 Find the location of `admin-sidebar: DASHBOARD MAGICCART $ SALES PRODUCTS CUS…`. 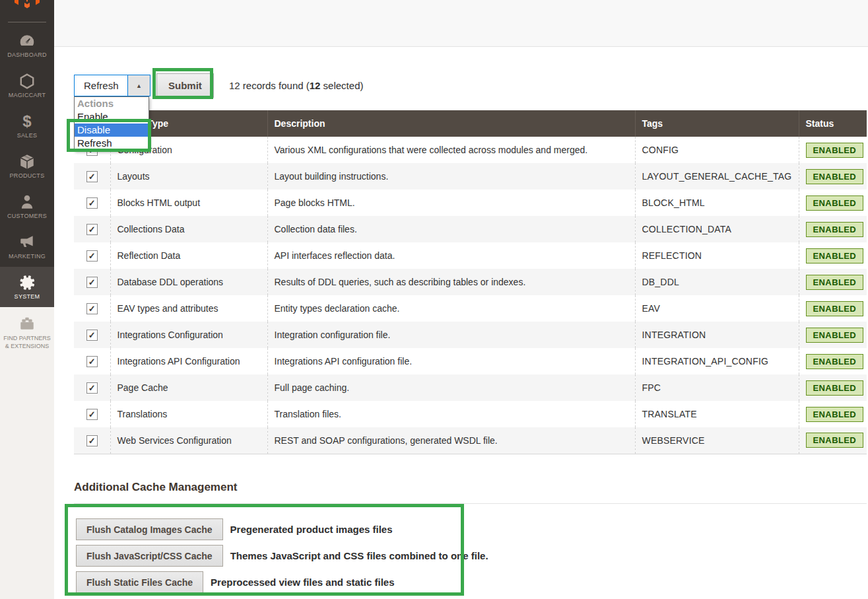

admin-sidebar: DASHBOARD MAGICCART $ SALES PRODUCTS CUS… is located at coordinates (27, 153).